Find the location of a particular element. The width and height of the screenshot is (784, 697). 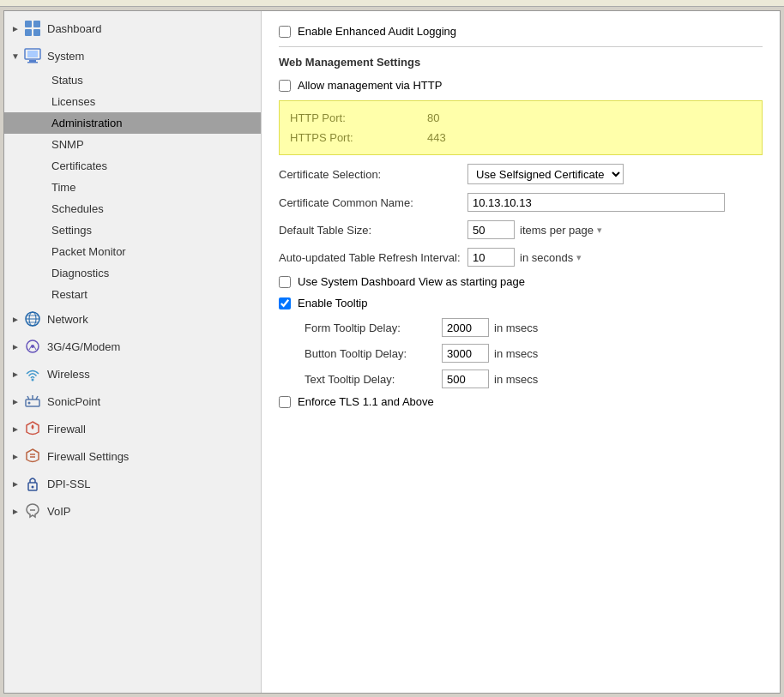

https-port-row: HTTPS Port: 443 is located at coordinates (521, 137).